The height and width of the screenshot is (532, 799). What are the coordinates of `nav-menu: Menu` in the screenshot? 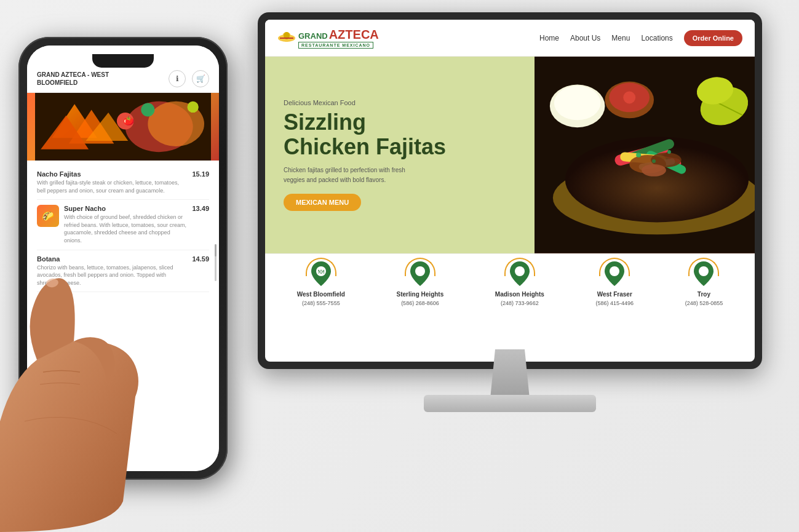 It's located at (621, 38).